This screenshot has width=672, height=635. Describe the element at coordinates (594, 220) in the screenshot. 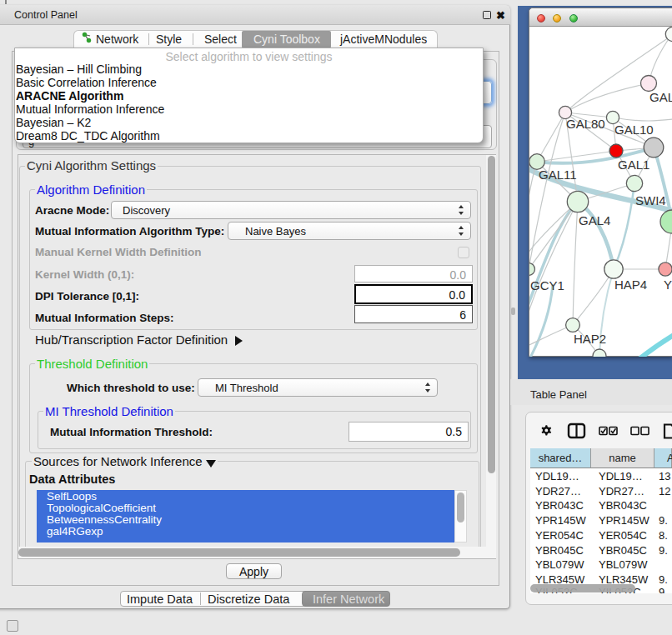

I see `svg-text: GAL4` at that location.